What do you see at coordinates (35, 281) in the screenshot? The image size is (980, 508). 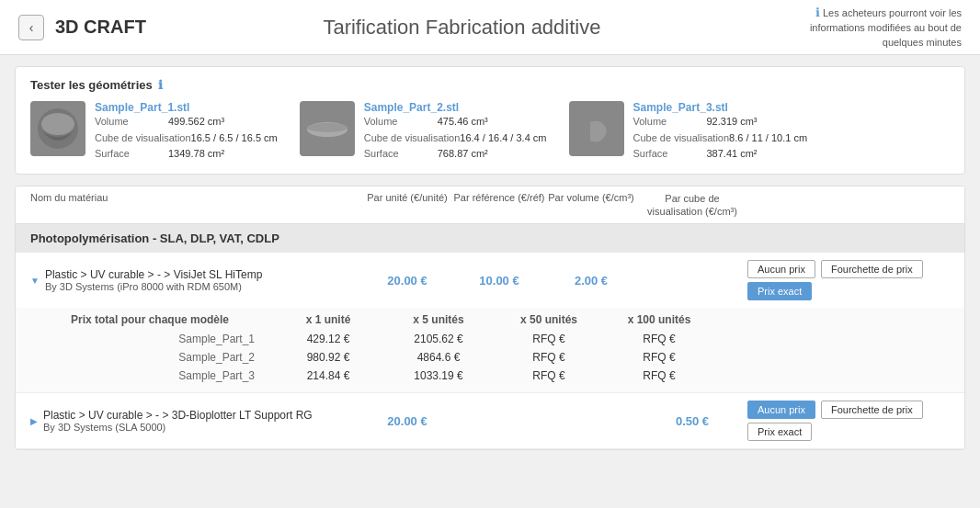 I see `expand-icon-1: ▼` at bounding box center [35, 281].